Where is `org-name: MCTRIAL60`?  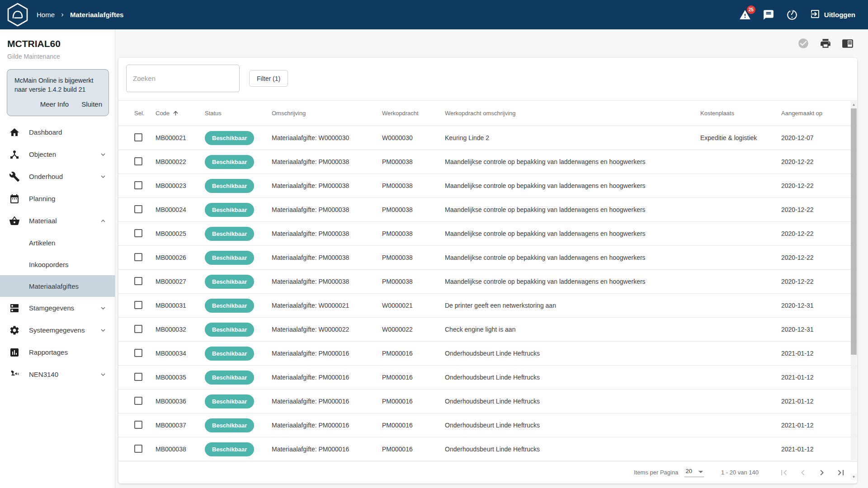 org-name: MCTRIAL60 is located at coordinates (61, 44).